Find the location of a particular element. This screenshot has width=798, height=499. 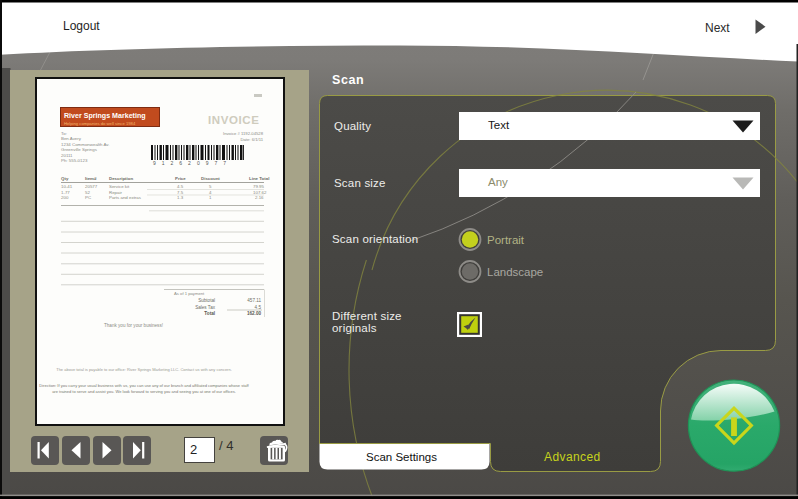

svg-text: 1 is located at coordinates (210, 198).